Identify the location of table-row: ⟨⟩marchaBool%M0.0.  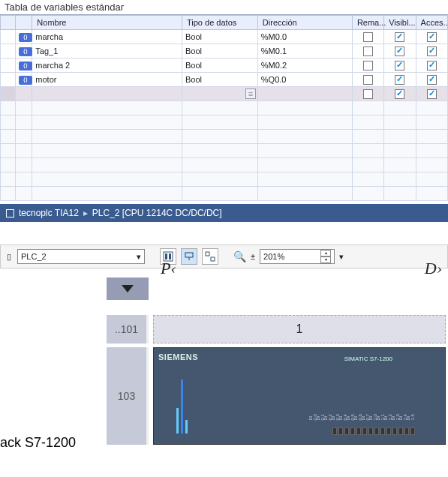
(224, 38).